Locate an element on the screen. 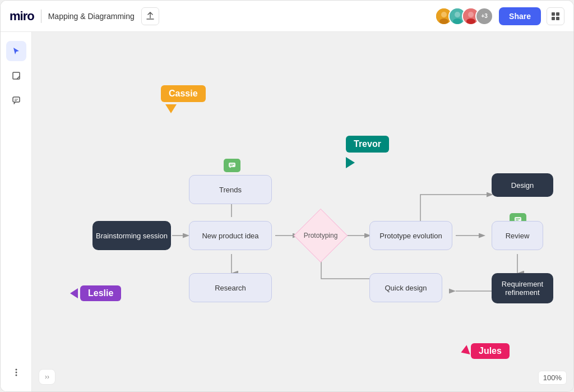 This screenshot has height=392, width=574. miro-logo: miro is located at coordinates (22, 16).